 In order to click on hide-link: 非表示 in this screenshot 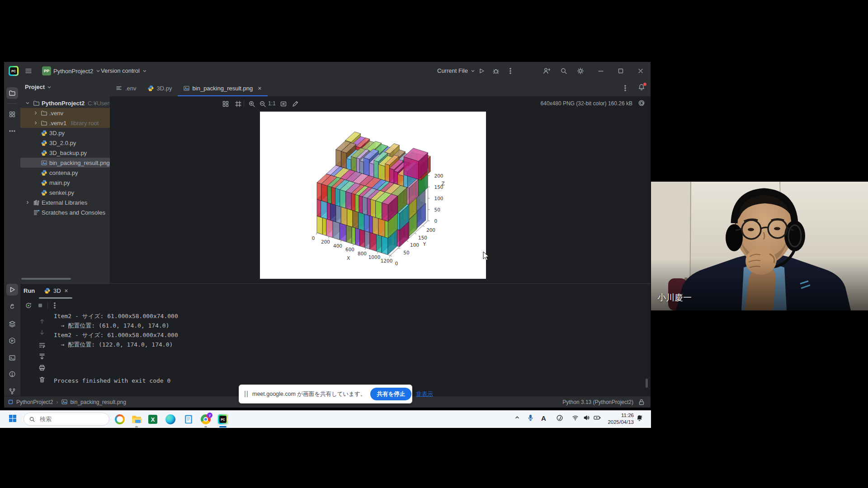, I will do `click(425, 394)`.